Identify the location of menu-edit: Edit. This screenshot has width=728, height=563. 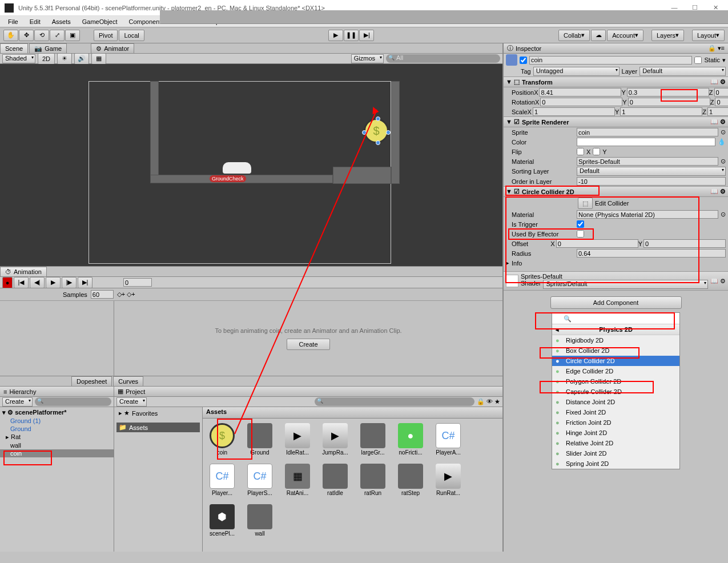
(35, 22).